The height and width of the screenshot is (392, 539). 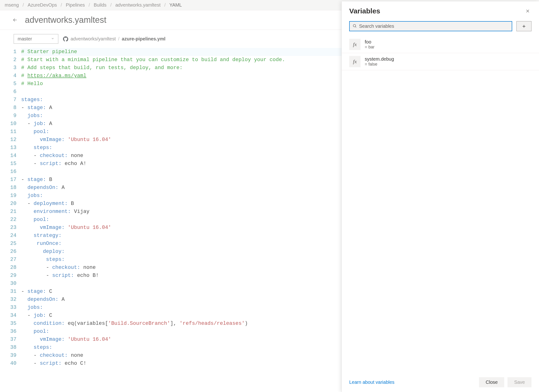 What do you see at coordinates (75, 5) in the screenshot?
I see `breadcrumb-item: Pipelines` at bounding box center [75, 5].